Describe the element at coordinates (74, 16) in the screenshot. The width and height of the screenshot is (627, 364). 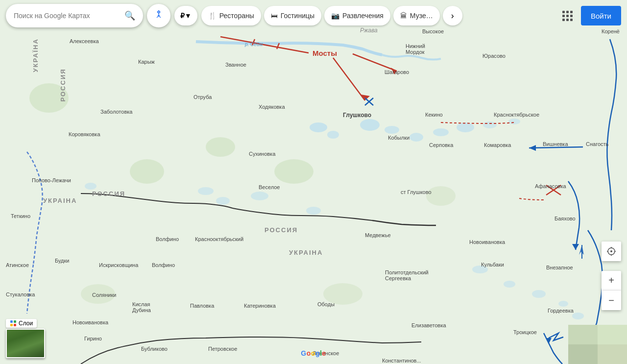
I see `search-box: 🔍` at that location.